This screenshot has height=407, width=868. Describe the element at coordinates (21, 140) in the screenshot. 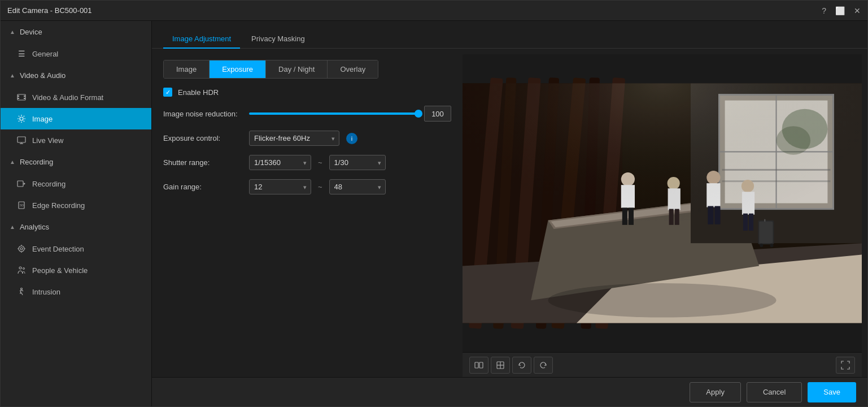

I see `monitor-icon` at that location.